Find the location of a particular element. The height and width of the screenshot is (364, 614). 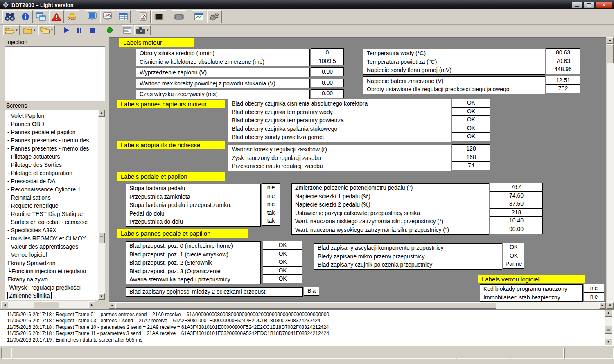

param-value: OK is located at coordinates (471, 128).